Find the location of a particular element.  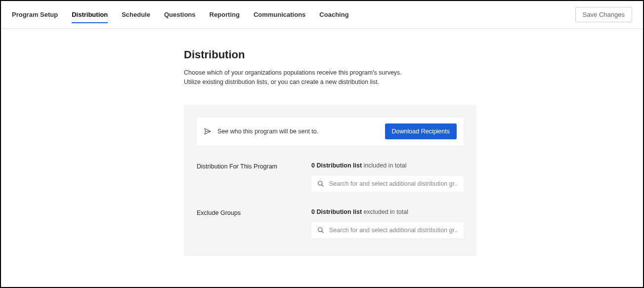

exclude-count-bold: 0 Distribution list is located at coordinates (337, 212).